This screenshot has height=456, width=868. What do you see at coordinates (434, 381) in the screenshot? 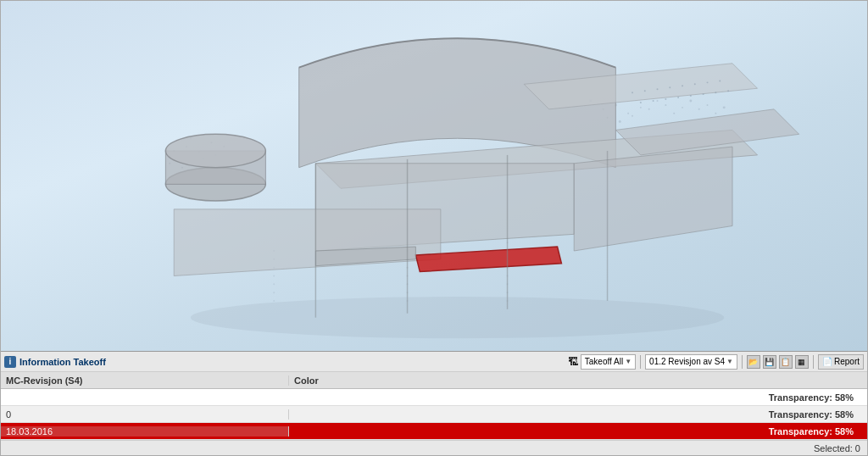
I see `table-header: MC-Revisjon (S4) Color` at bounding box center [434, 381].